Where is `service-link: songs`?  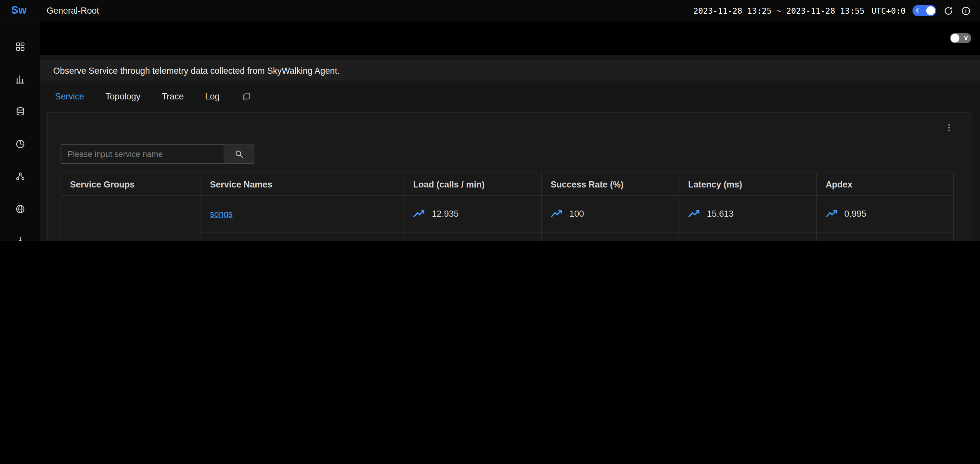 service-link: songs is located at coordinates (221, 214).